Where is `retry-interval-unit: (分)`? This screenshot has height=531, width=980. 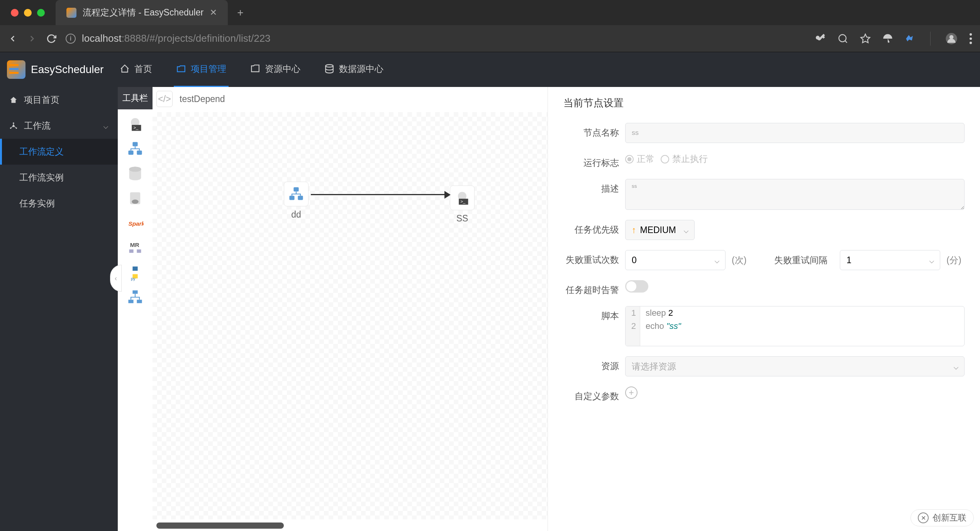
retry-interval-unit: (分) is located at coordinates (954, 260).